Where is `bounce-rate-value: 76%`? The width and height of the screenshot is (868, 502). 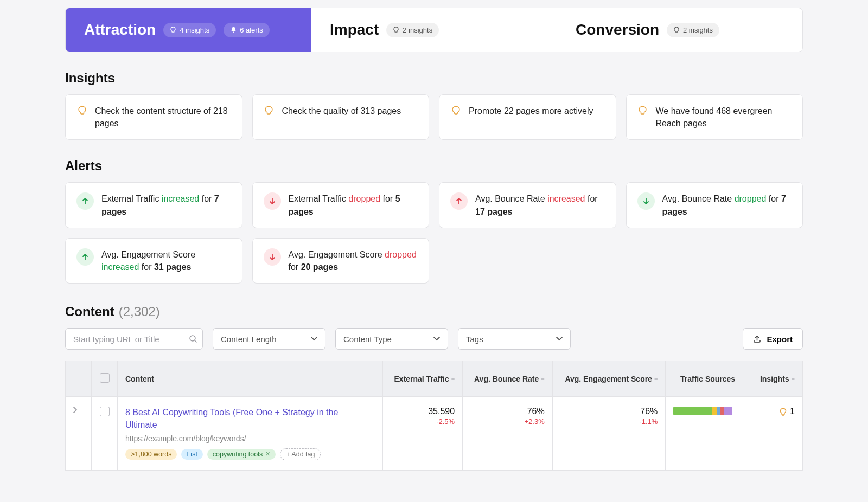 bounce-rate-value: 76% is located at coordinates (508, 411).